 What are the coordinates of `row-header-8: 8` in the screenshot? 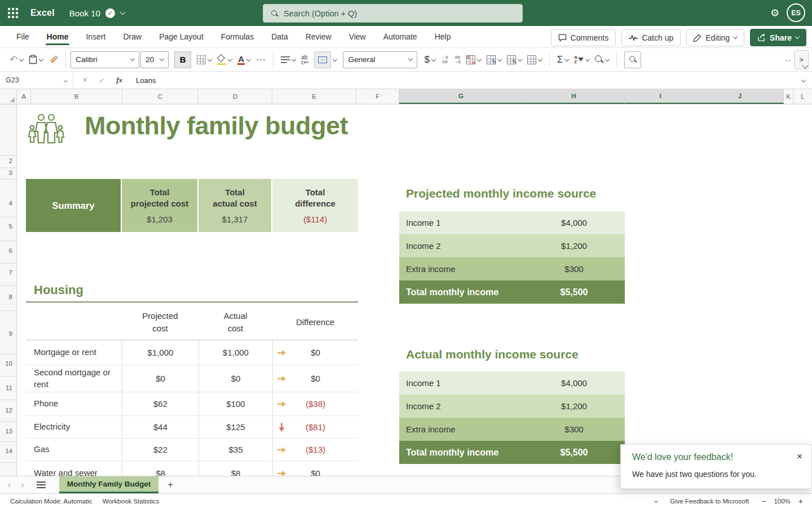 It's located at (11, 297).